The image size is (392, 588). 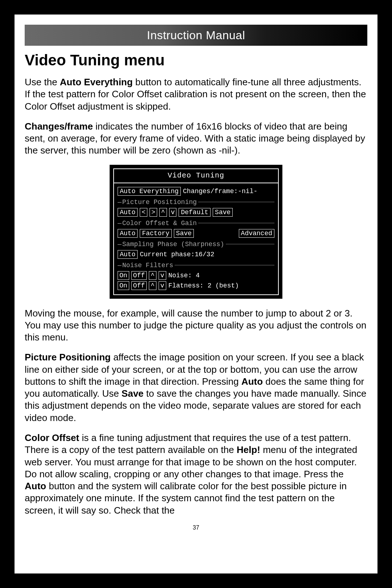 What do you see at coordinates (196, 528) in the screenshot?
I see `page-number: 37` at bounding box center [196, 528].